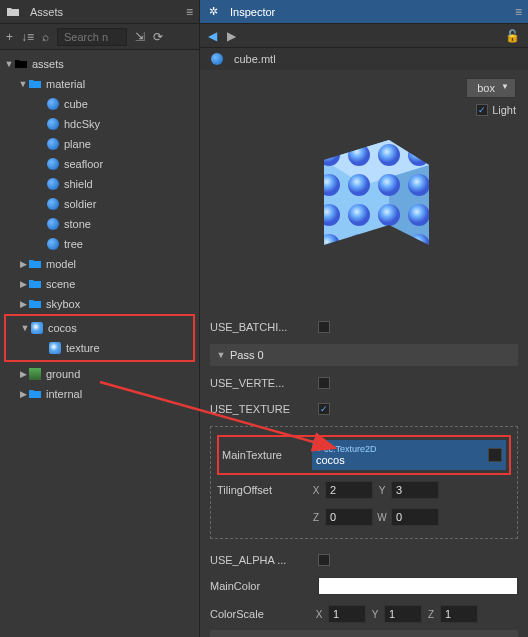 The image size is (528, 637). I want to click on tree-root: ▼assets, so click(100, 64).